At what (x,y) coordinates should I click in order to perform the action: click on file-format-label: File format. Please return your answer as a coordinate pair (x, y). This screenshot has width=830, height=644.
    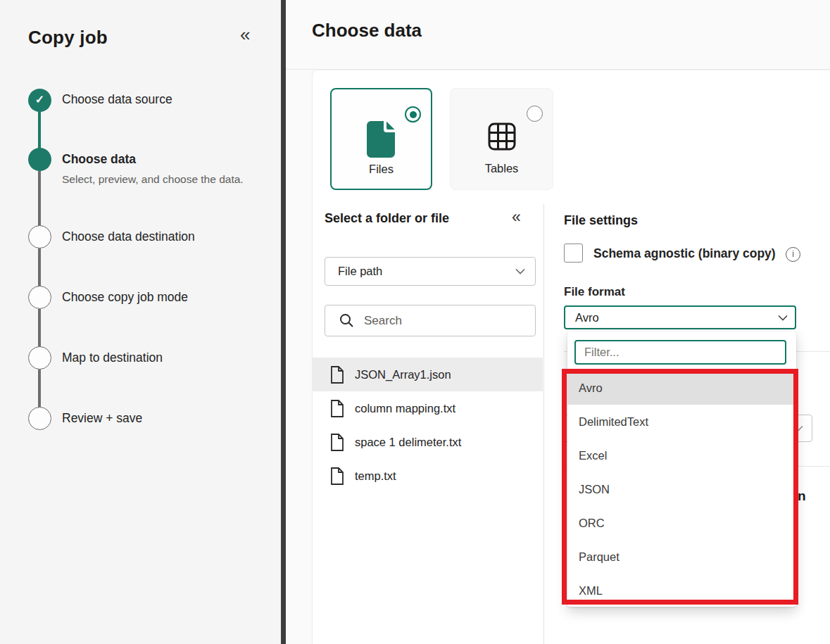
    Looking at the image, I should click on (594, 292).